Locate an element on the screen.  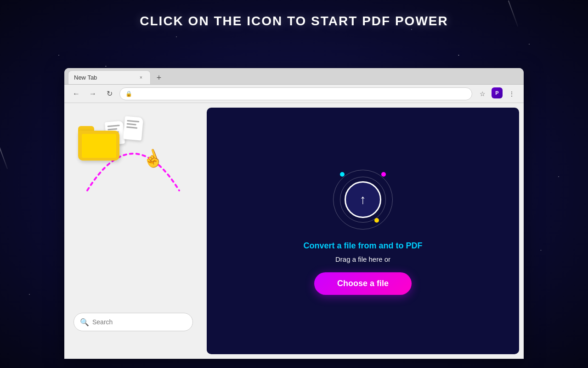
upload-arrow-icon: ↑ is located at coordinates (363, 200).